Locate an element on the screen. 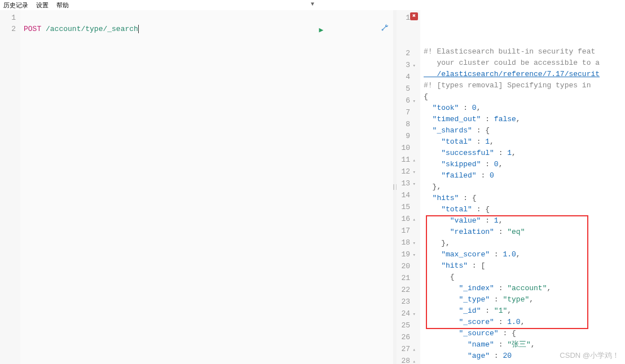 This screenshot has height=364, width=625. error-icon: ✖ is located at coordinates (414, 16).